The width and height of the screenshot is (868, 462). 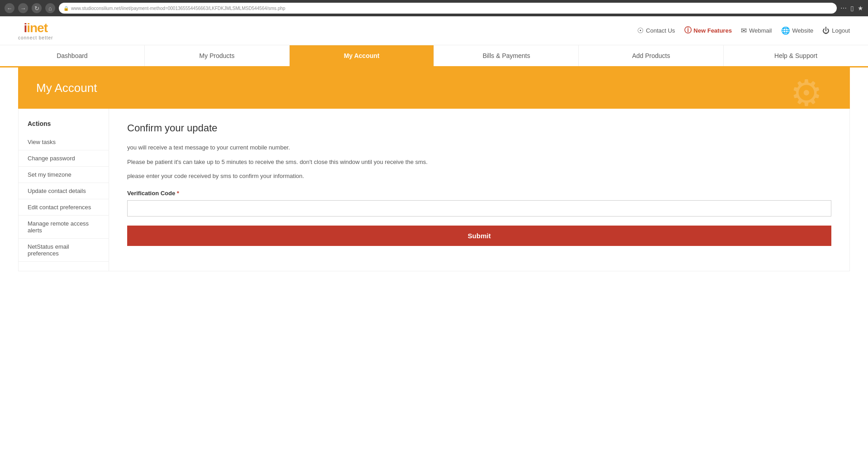 What do you see at coordinates (177, 193) in the screenshot?
I see `required-marker: *` at bounding box center [177, 193].